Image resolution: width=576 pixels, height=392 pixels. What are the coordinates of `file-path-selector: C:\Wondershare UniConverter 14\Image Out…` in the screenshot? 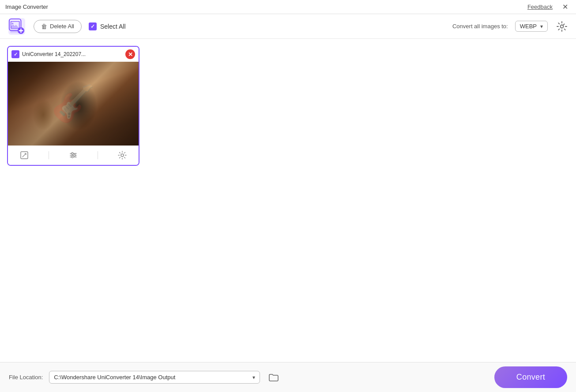 It's located at (154, 377).